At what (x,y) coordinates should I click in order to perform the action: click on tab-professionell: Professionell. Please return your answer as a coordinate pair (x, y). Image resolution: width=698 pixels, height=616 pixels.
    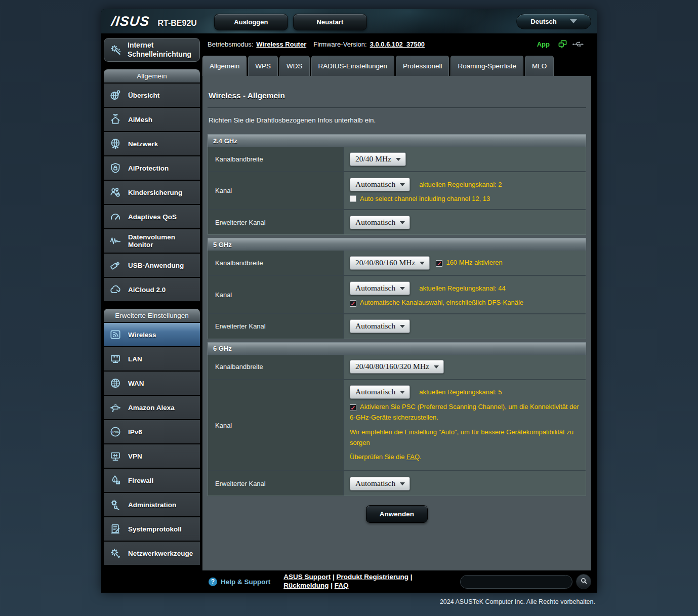
    Looking at the image, I should click on (422, 66).